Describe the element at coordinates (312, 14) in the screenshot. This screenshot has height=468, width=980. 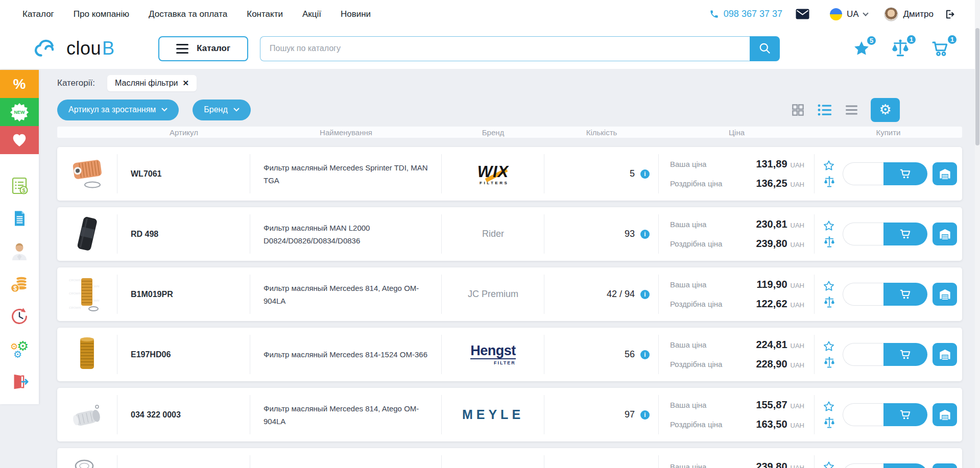
I see `nav-item-promotions: Акції` at that location.